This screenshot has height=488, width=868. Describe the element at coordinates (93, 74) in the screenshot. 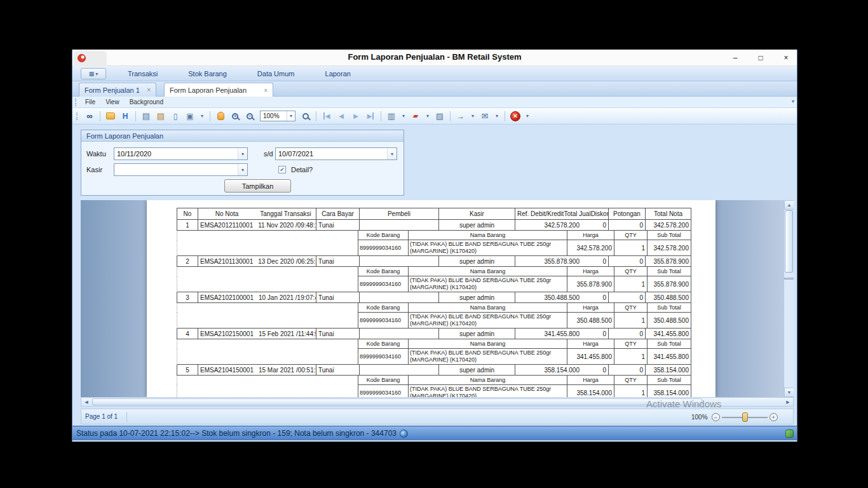

I see `app-menu-button: ▦` at that location.